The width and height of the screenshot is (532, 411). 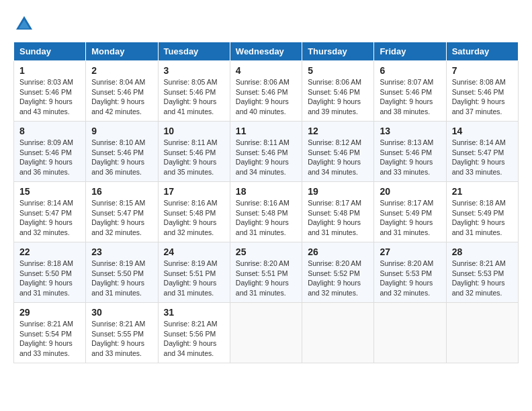 What do you see at coordinates (410, 273) in the screenshot?
I see `day-cell: 27 Sunrise: 8:20 AM Sunset: 5:53 PM Dayl…` at bounding box center [410, 273].